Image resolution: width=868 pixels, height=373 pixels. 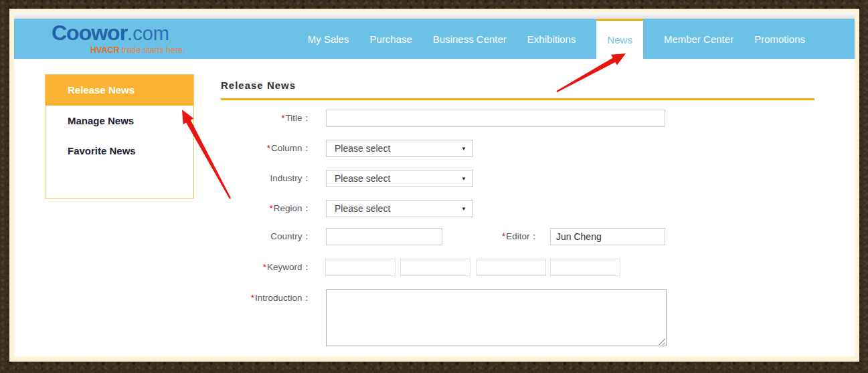 What do you see at coordinates (254, 178) in the screenshot?
I see `industry-label: Industry：` at bounding box center [254, 178].